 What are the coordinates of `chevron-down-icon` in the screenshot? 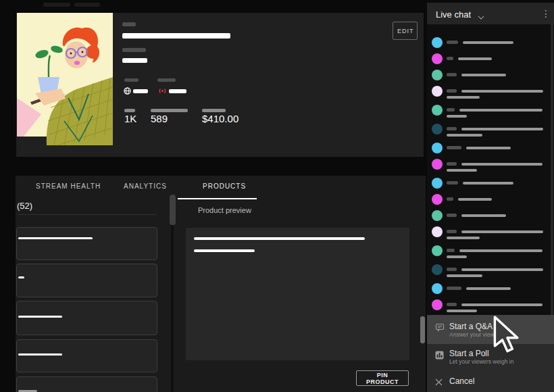 It's located at (481, 16).